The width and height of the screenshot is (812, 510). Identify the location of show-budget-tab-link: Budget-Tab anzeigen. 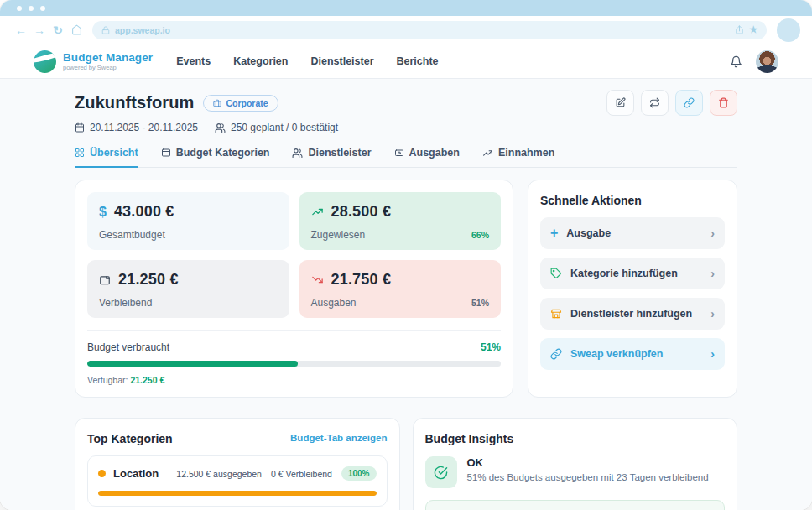
(339, 438).